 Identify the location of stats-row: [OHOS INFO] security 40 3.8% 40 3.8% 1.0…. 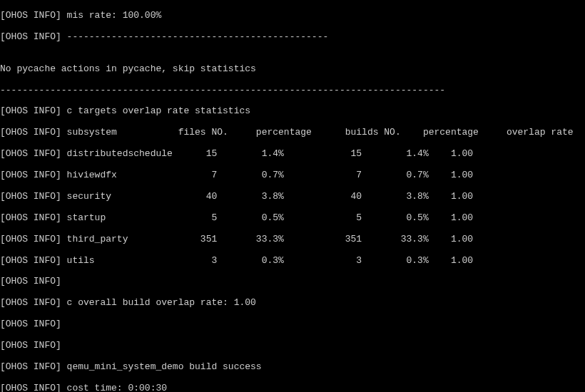
(292, 197).